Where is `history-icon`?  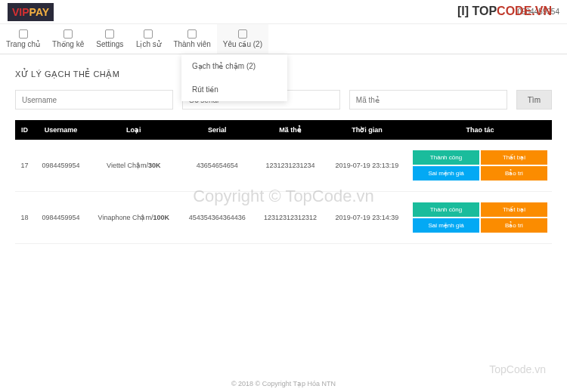
history-icon is located at coordinates (148, 34).